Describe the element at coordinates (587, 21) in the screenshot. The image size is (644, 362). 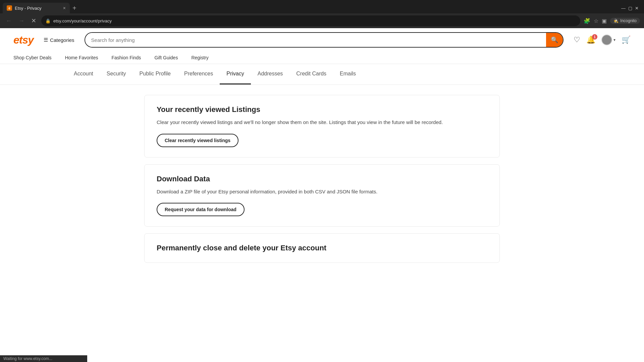
I see `extensions-icon: 🧩` at that location.